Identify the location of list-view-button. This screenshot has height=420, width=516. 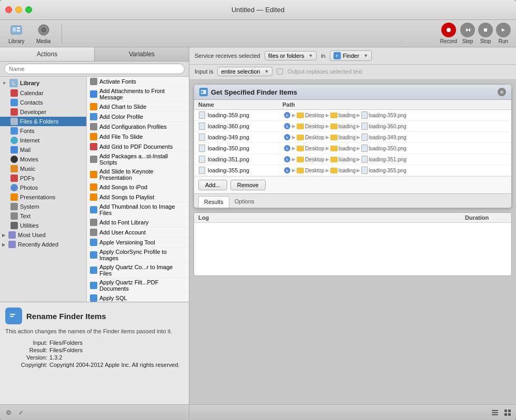
(495, 413).